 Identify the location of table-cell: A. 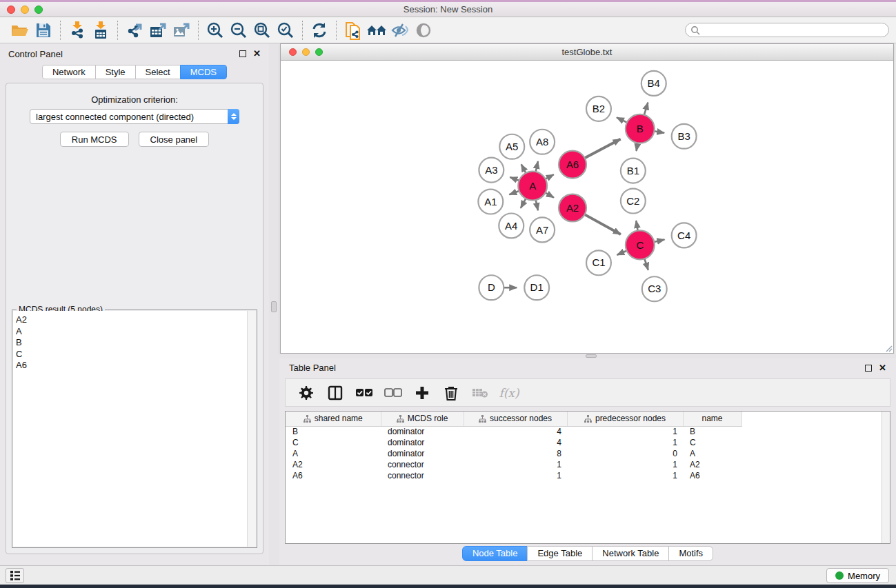
(333, 454).